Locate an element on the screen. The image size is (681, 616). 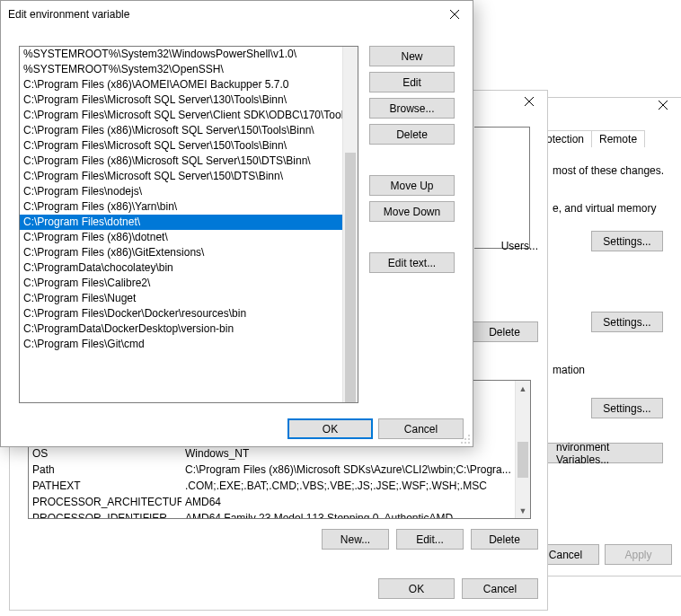
tab-remote: Remote is located at coordinates (618, 138).